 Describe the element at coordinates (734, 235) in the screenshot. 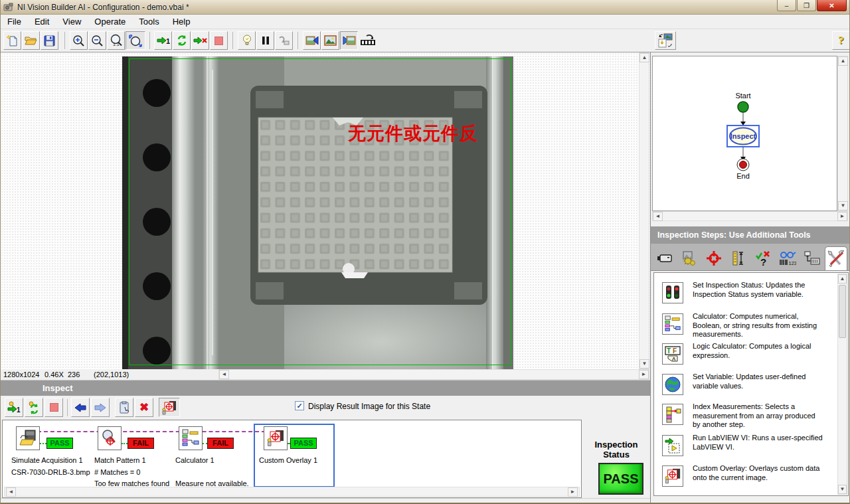

I see `tools-panel-title: Inspection Steps: Use Additional Tools` at that location.